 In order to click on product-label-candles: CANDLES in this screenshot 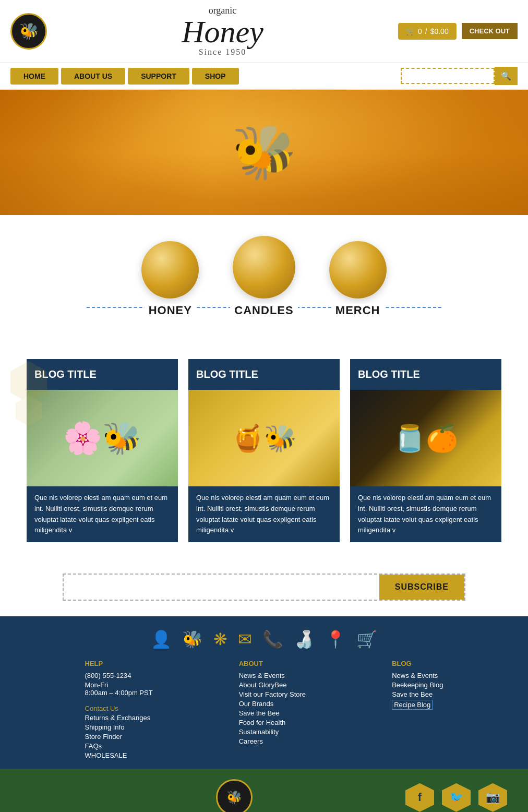, I will do `click(264, 311)`.